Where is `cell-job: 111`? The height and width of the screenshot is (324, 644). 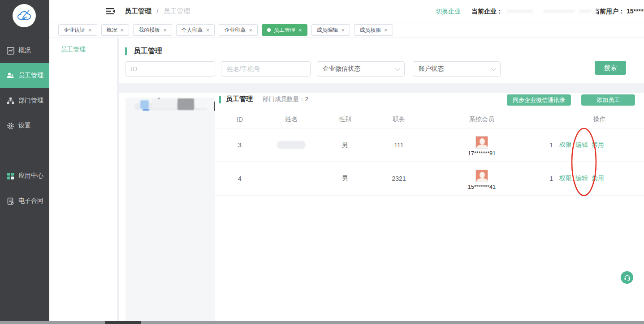 cell-job: 111 is located at coordinates (399, 145).